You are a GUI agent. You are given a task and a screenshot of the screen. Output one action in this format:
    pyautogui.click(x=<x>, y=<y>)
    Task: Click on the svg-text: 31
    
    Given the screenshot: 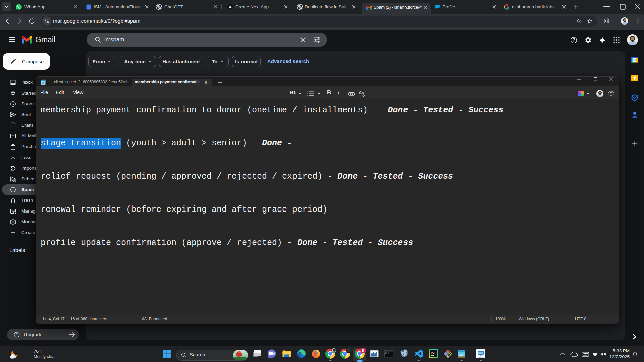 What is the action you would take?
    pyautogui.click(x=634, y=60)
    